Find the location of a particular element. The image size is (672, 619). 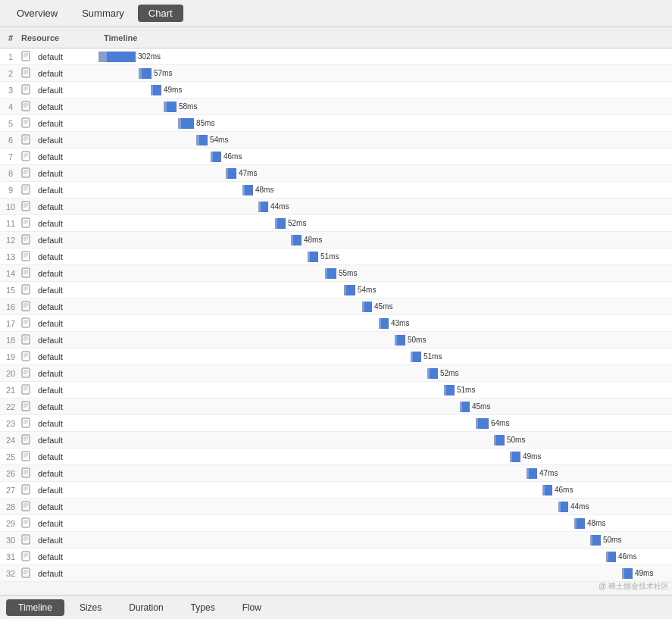

table-row: 12 default48ms is located at coordinates (336, 240).